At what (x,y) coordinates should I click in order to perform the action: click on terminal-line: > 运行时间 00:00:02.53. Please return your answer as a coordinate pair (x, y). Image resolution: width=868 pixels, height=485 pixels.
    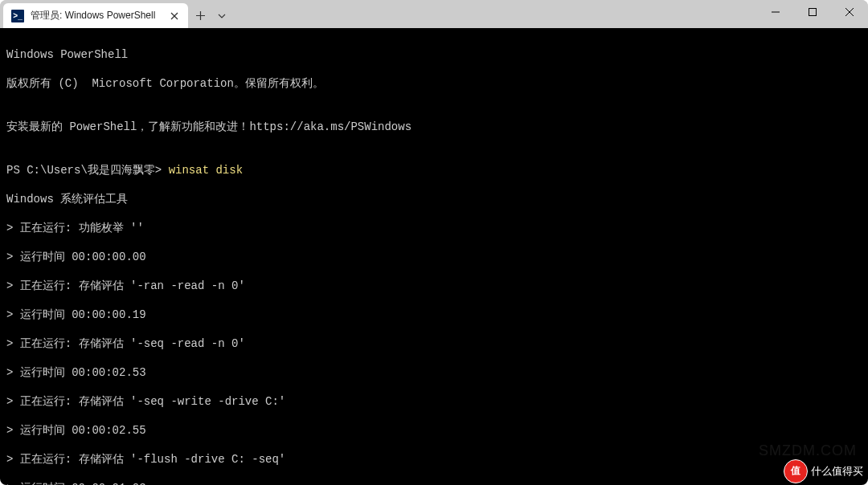
    Looking at the image, I should click on (434, 373).